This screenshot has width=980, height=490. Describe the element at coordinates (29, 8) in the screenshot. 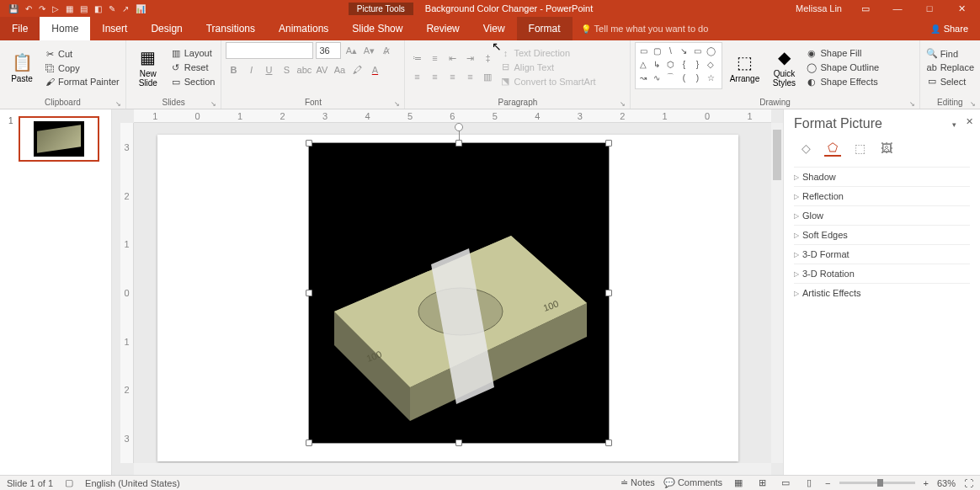

I see `undo-icon: ↶` at that location.